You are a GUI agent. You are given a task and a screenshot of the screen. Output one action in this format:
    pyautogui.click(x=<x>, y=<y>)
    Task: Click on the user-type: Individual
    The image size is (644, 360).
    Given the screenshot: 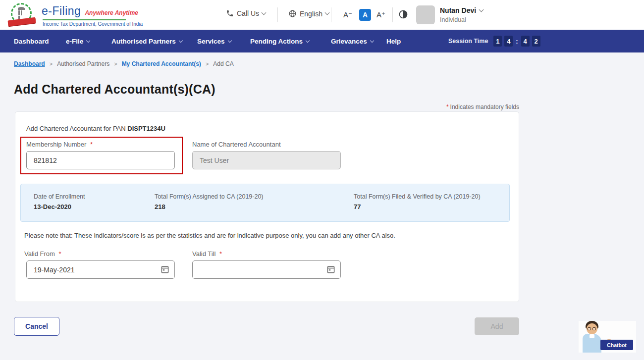 What is the action you would take?
    pyautogui.click(x=453, y=20)
    